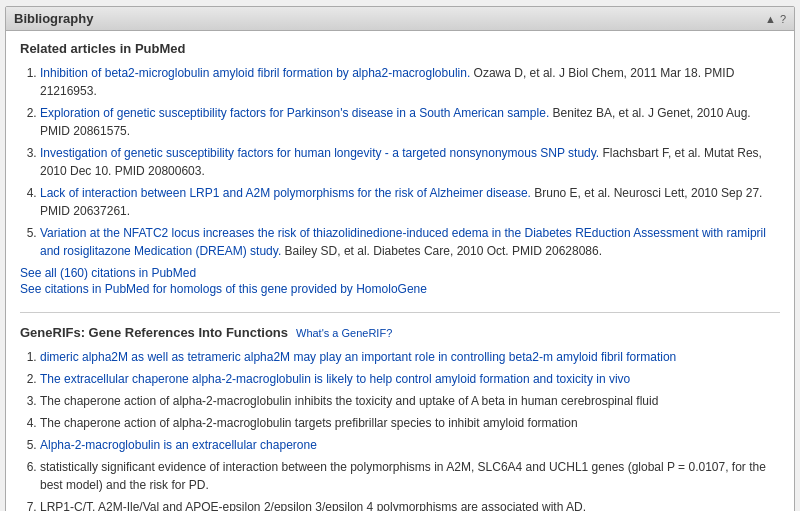 This screenshot has height=511, width=800. I want to click on homologene-link: See citations in PubMed for homologs of …, so click(224, 289).